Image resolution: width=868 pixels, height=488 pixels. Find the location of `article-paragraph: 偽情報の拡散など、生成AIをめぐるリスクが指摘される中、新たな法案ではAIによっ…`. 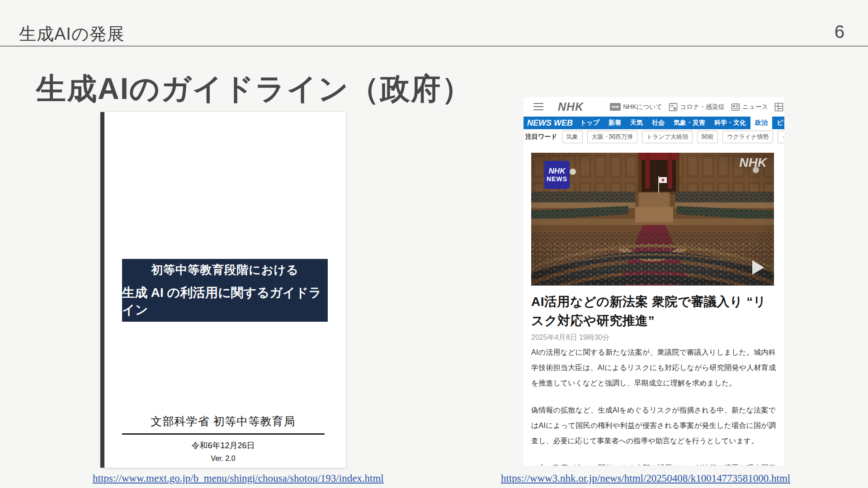

article-paragraph: 偽情報の拡散など、生成AIをめぐるリスクが指摘される中、新たな法案ではAIによっ… is located at coordinates (654, 426).